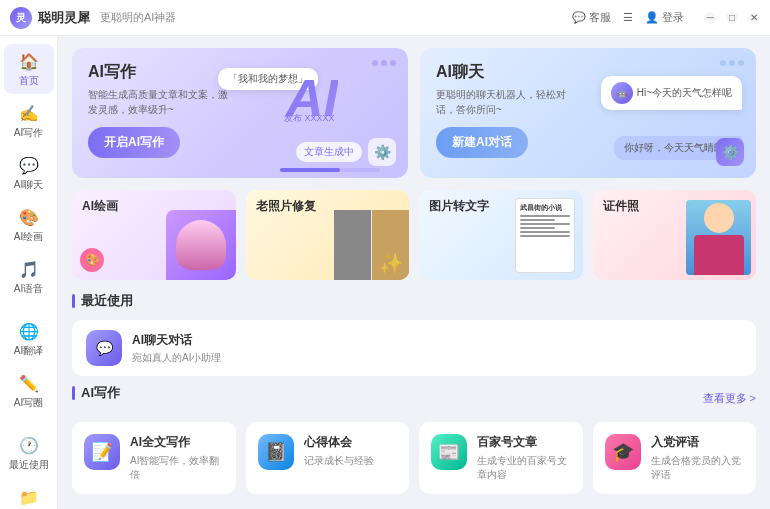 The image size is (770, 509). Describe the element at coordinates (201, 245) in the screenshot. I see `ai-draw-image` at that location.